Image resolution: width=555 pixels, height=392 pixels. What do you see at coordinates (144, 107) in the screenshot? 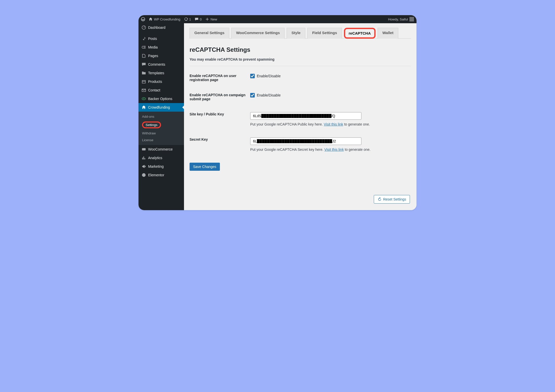
I see `crowdfunding-icon` at bounding box center [144, 107].